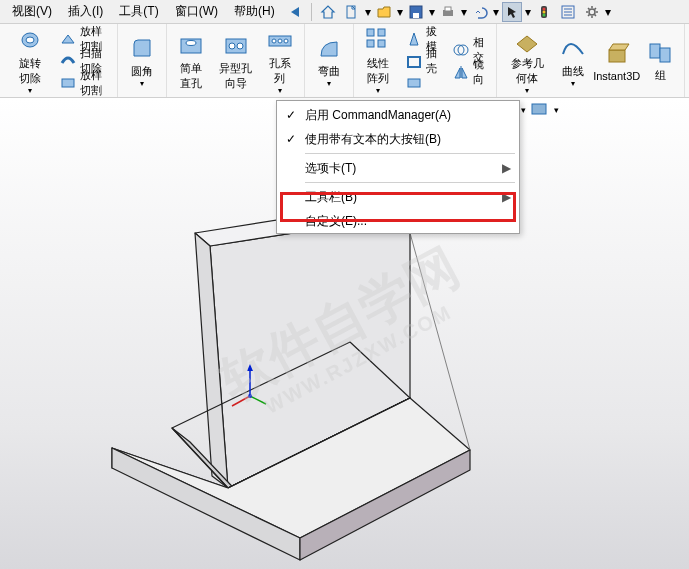  What do you see at coordinates (138, 12) in the screenshot?
I see `menu-tools: 工具(T)` at bounding box center [138, 12].